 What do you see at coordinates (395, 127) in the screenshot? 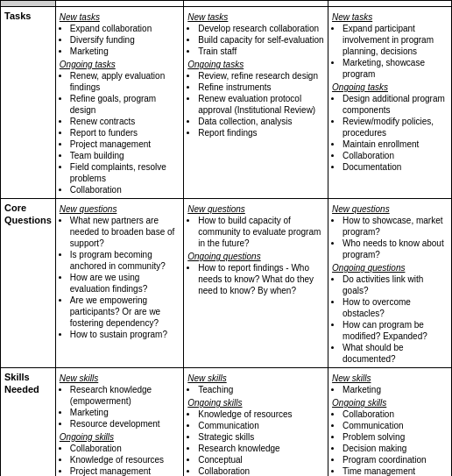
I see `list-item: Review/modify policies, procedures` at bounding box center [395, 127].